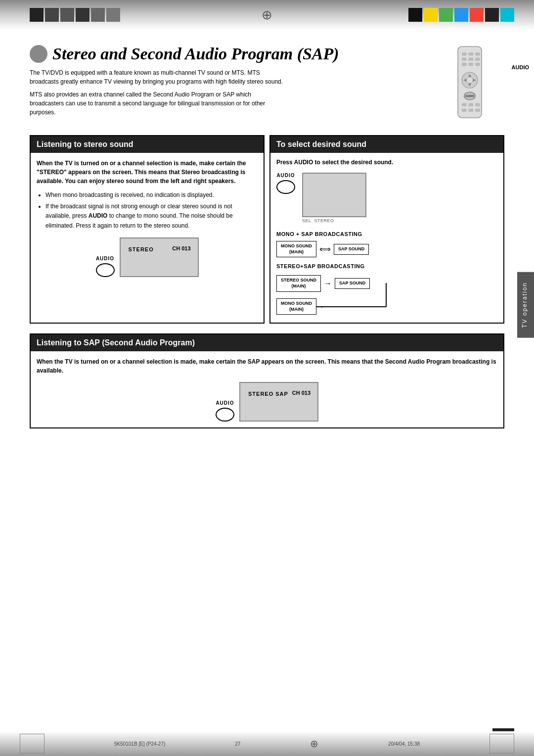  What do you see at coordinates (502, 744) in the screenshot?
I see `footer-right-box` at bounding box center [502, 744].